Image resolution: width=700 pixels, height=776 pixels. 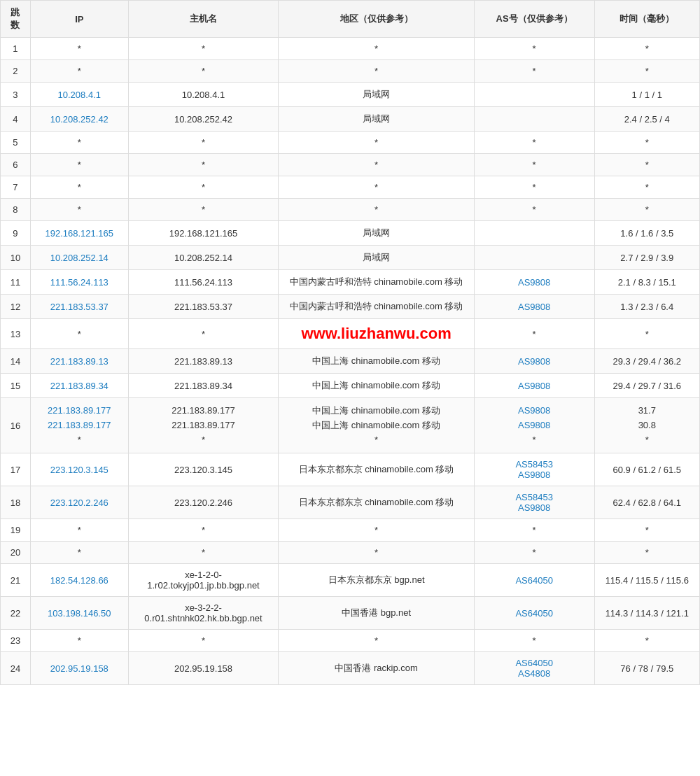 What do you see at coordinates (79, 425) in the screenshot?
I see `cell-ip: 221.183.89.177221.183.89.177*` at bounding box center [79, 425].